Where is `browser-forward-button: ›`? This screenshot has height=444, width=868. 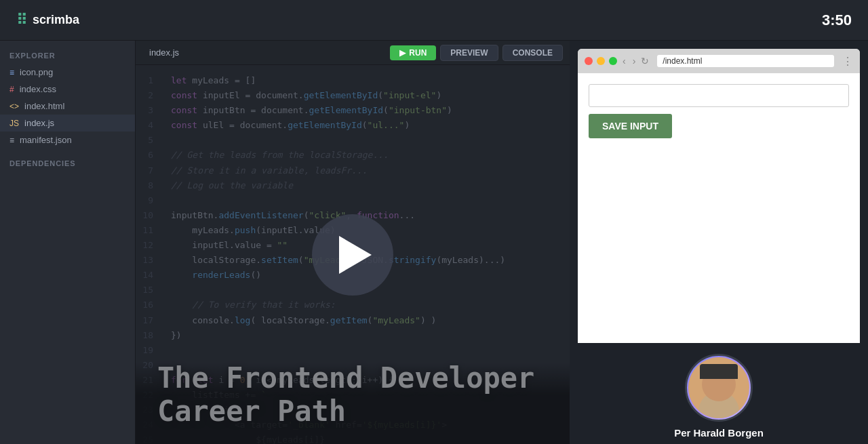
browser-forward-button: › is located at coordinates (635, 61).